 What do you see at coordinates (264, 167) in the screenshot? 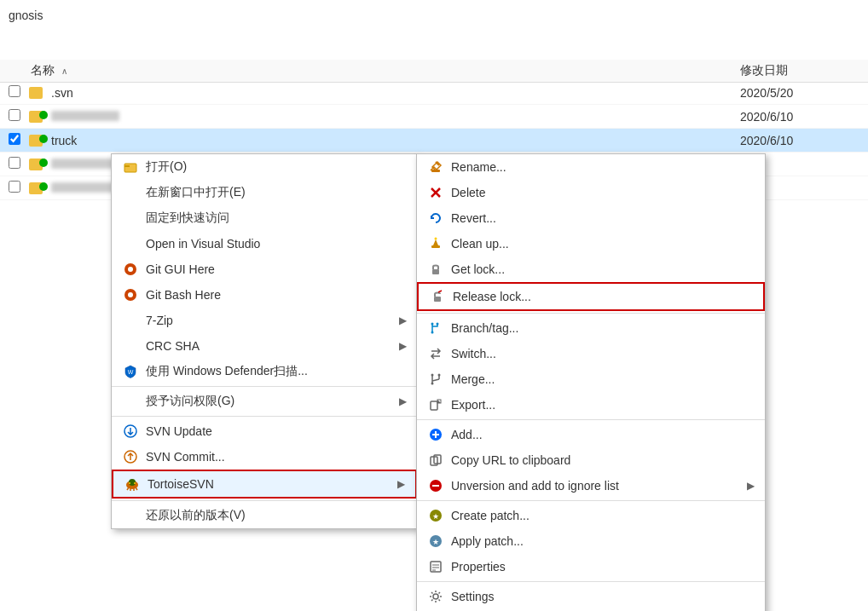
I see `ctx-open: 打开(O)` at bounding box center [264, 167].